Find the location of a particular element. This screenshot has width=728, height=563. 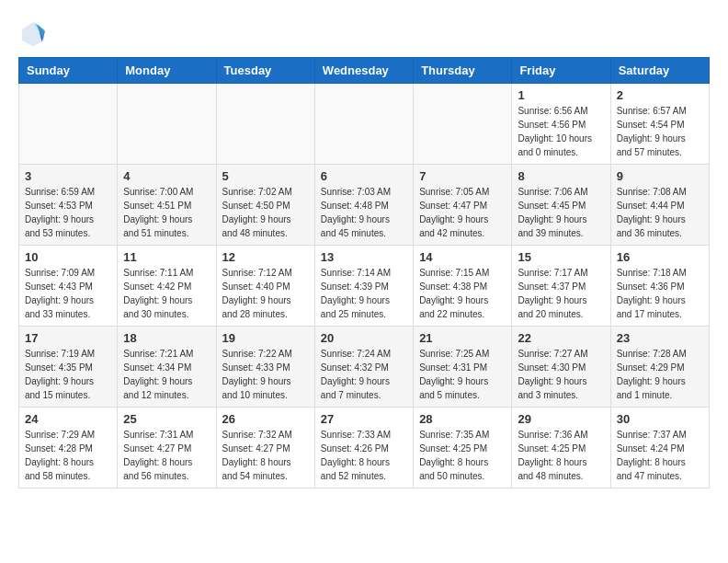

calendar-cell: 21Sunrise: 7:25 AM Sunset: 4:31 PM Dayli… is located at coordinates (463, 367).